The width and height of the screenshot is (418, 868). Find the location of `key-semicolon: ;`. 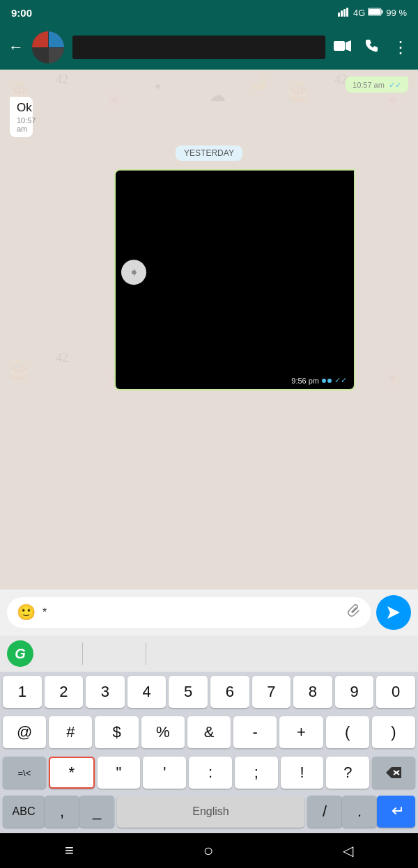

key-semicolon: ; is located at coordinates (256, 773).